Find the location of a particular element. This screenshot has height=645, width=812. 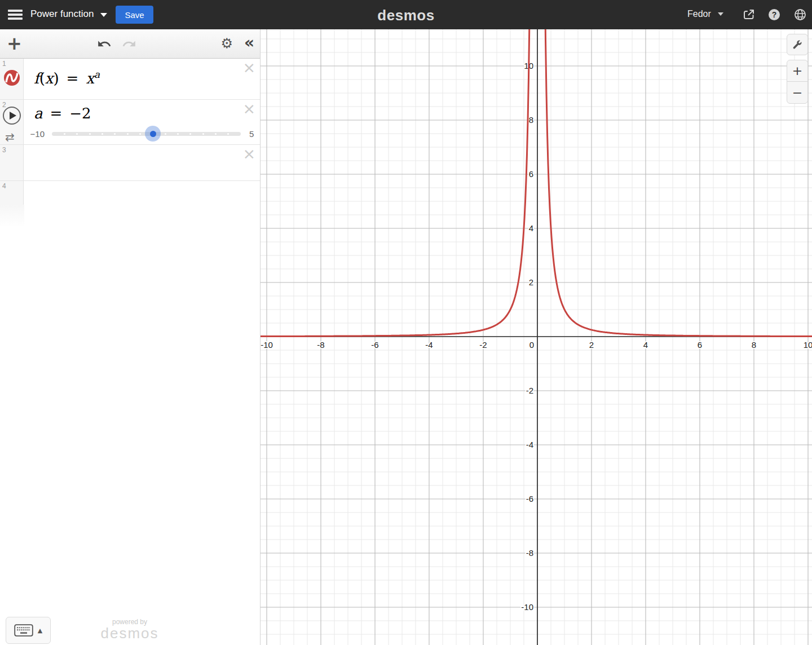

top-bar: Power function Save desmos Fedor ? is located at coordinates (406, 15).